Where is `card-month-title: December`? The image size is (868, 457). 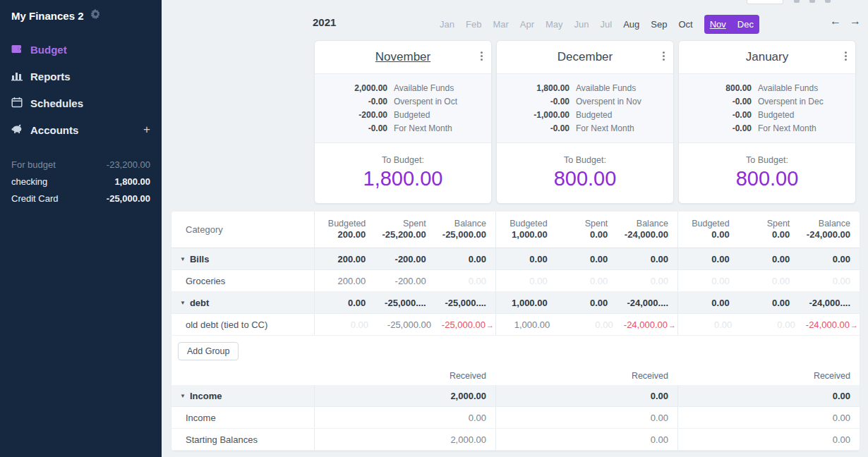
card-month-title: December is located at coordinates (585, 57).